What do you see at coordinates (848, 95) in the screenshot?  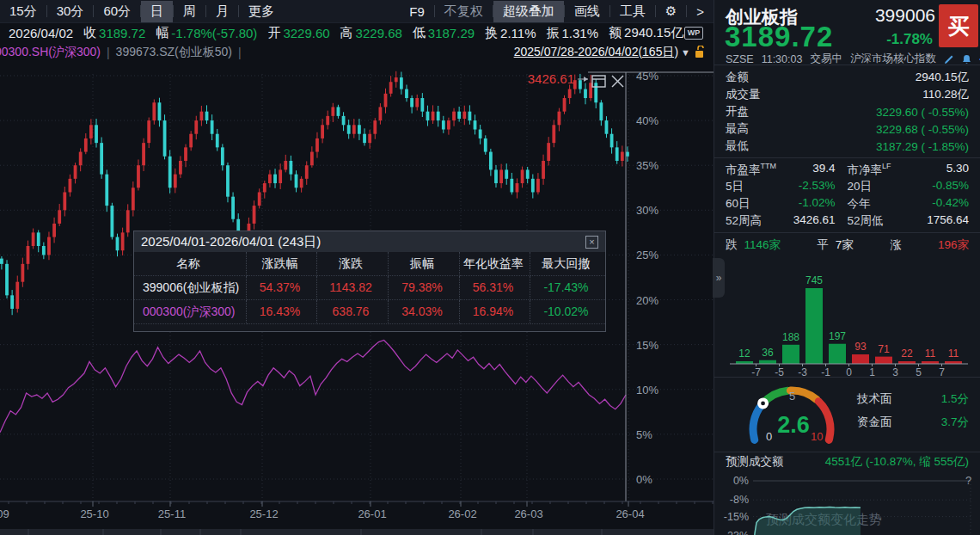 I see `row-volume: 成交量110.28亿` at bounding box center [848, 95].